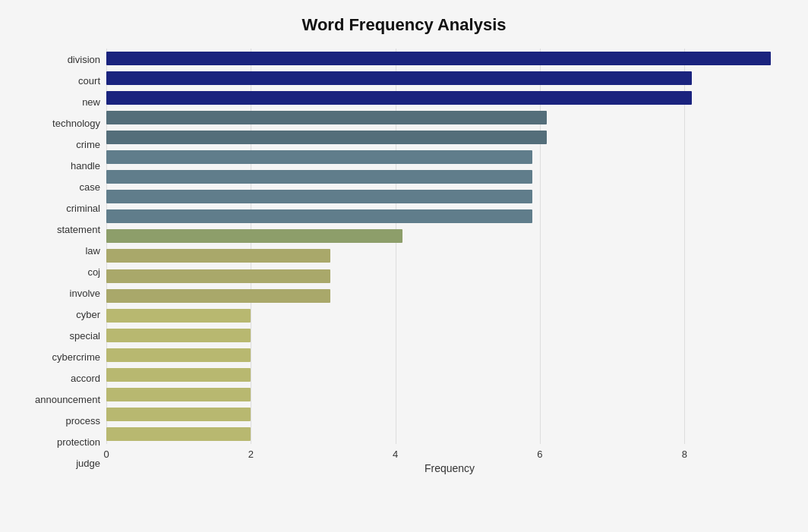 The height and width of the screenshot is (532, 808). What do you see at coordinates (685, 454) in the screenshot?
I see `x-tick: 8` at bounding box center [685, 454].